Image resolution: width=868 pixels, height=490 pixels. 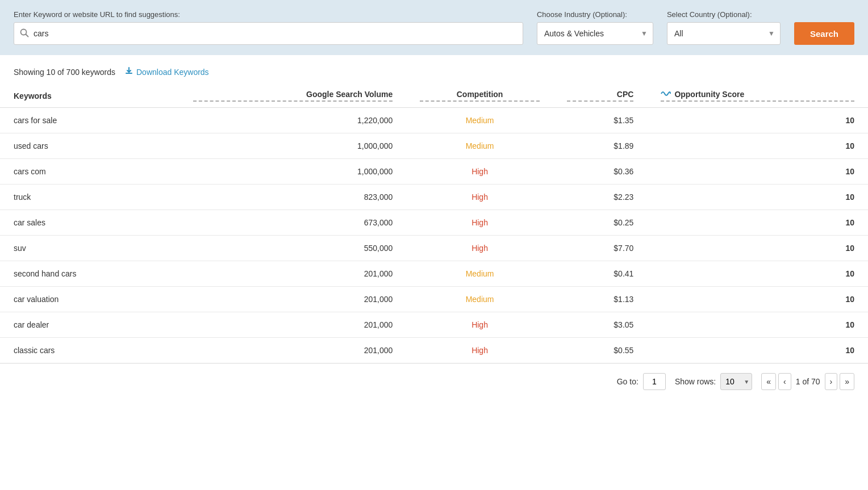 I want to click on industry-select-wrapper: Autos & Vehicles All Industries Business…, so click(x=595, y=33).